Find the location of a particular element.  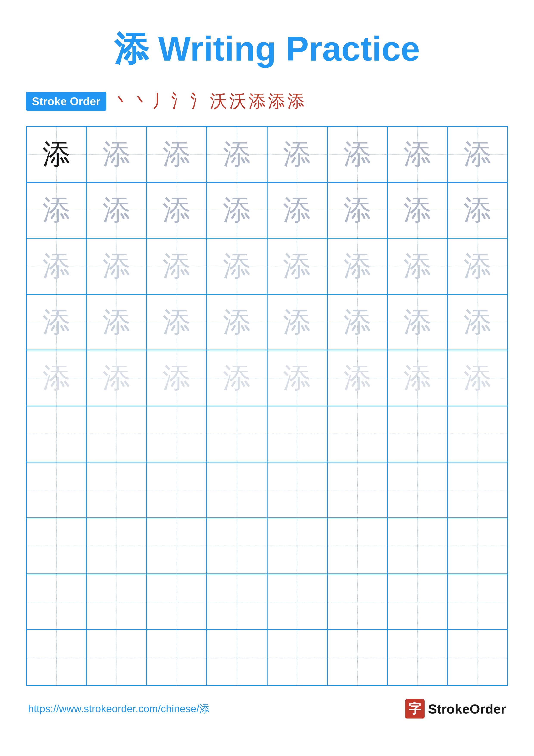

footer-url: https://www.strokeorder.com/chinese/添 is located at coordinates (119, 709).